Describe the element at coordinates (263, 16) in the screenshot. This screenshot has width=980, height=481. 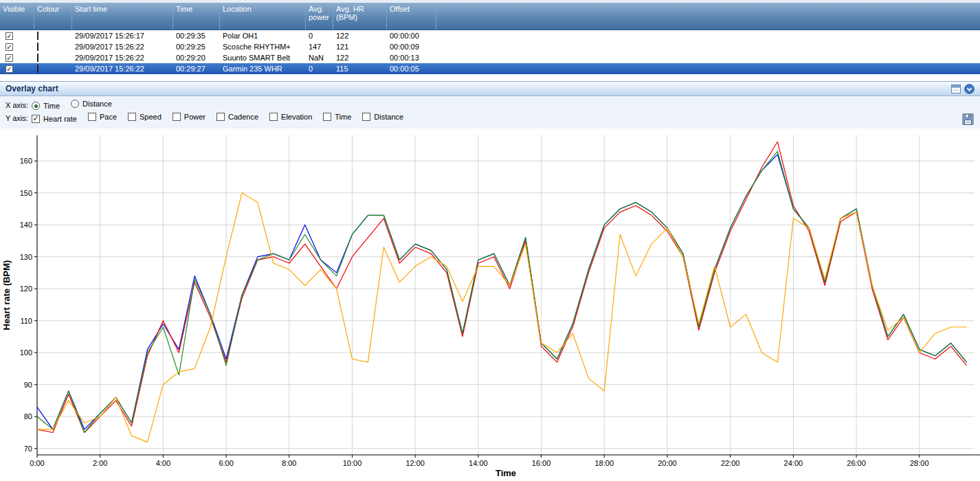
I see `column-header-location: Location` at that location.